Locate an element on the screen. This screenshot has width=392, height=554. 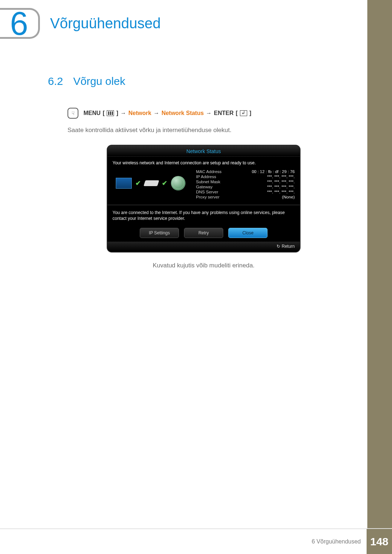
ip-settings-button: IP Settings is located at coordinates (159, 233).